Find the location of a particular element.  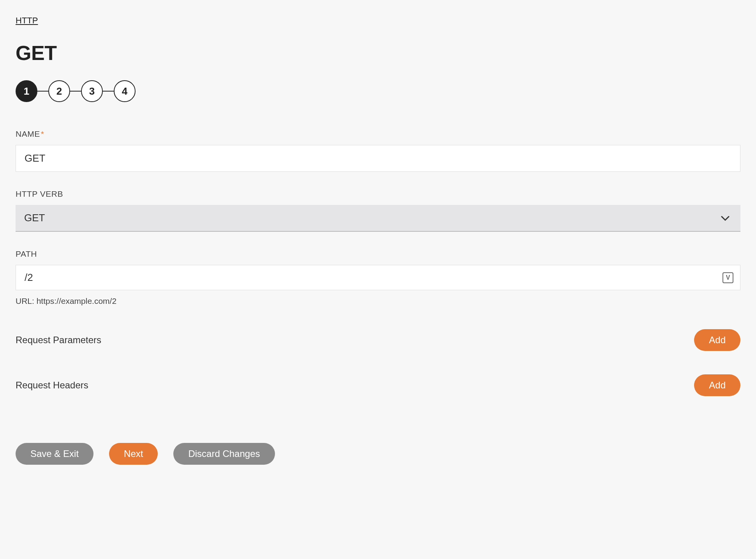

footer-buttons: Save & Exit Next Discard Changes is located at coordinates (378, 454).